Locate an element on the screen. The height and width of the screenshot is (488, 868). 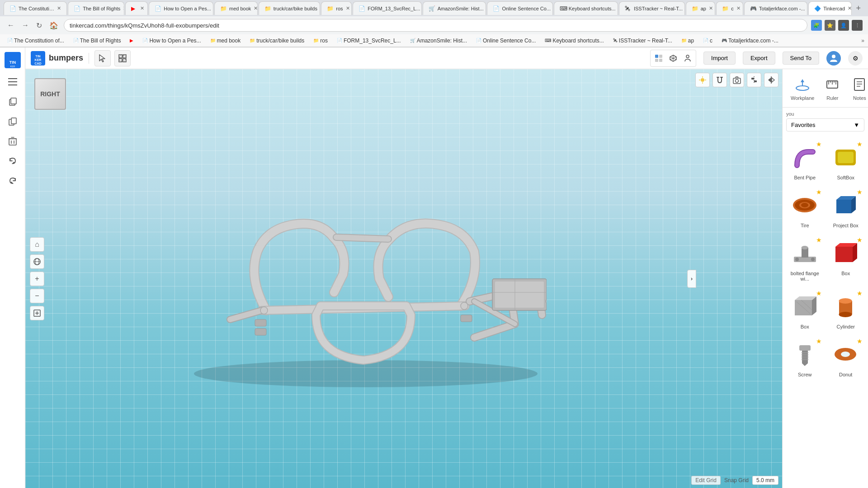
bookmark-c: 📄 c is located at coordinates (708, 41).